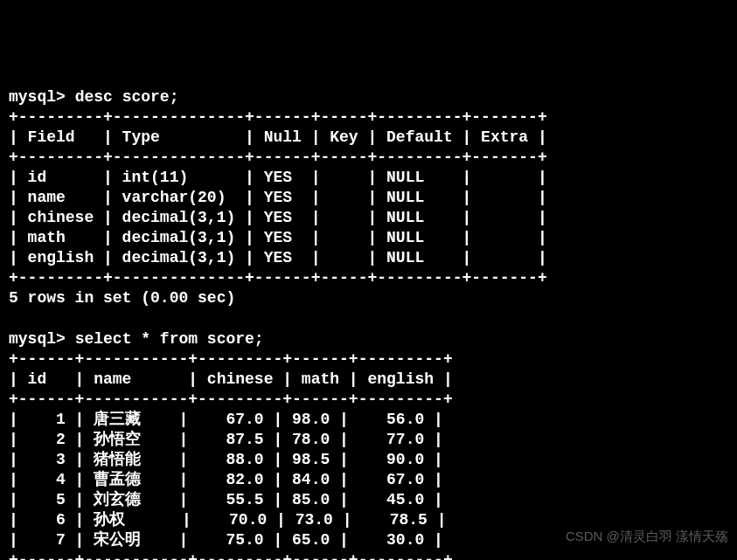 This screenshot has height=560, width=737. Describe the element at coordinates (170, 339) in the screenshot. I see `command-select: select * from score;` at that location.